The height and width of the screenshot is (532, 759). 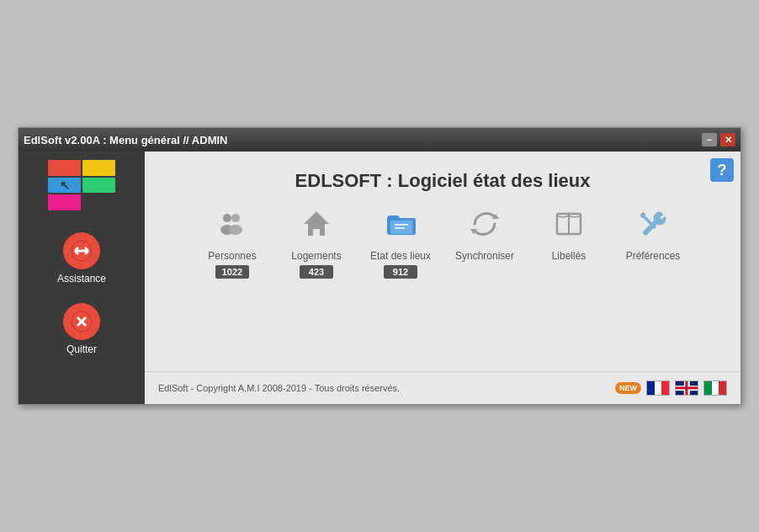 I want to click on flag-italian, so click(x=715, y=388).